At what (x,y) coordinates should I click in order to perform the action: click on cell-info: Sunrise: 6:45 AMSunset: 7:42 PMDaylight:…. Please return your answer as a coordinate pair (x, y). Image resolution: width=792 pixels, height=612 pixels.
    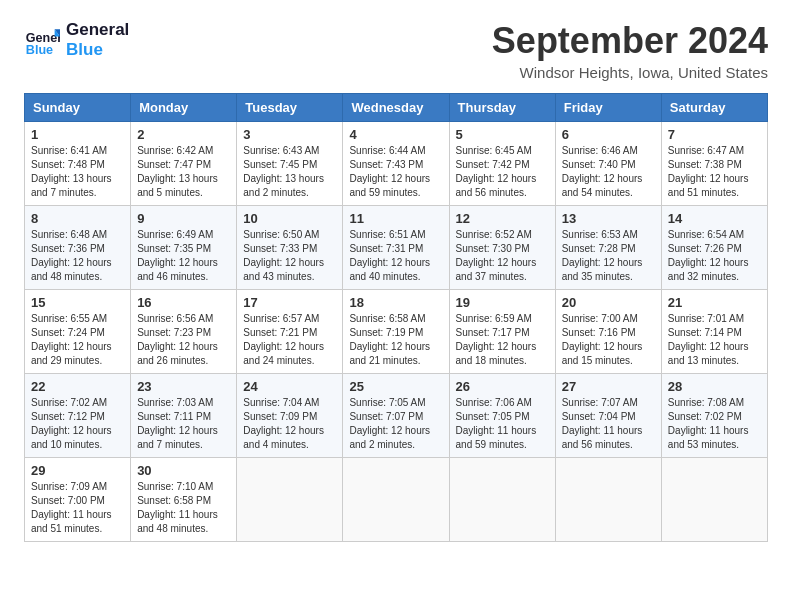
    Looking at the image, I should click on (502, 172).